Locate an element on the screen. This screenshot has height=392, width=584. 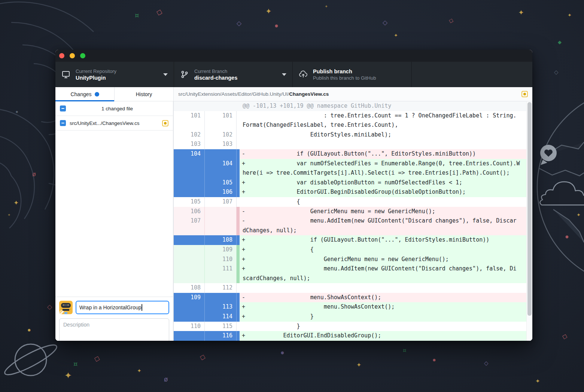
tab-history-label: History is located at coordinates (144, 94).